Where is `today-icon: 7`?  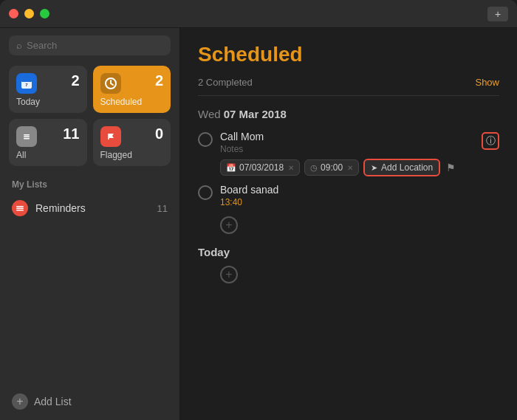 today-icon: 7 is located at coordinates (27, 83).